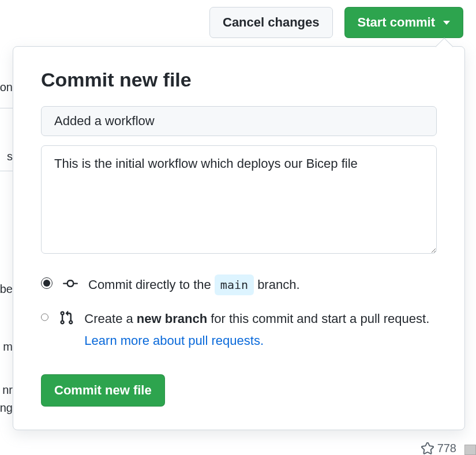 The width and height of the screenshot is (476, 455). I want to click on edge-text-fragment: be, so click(6, 289).